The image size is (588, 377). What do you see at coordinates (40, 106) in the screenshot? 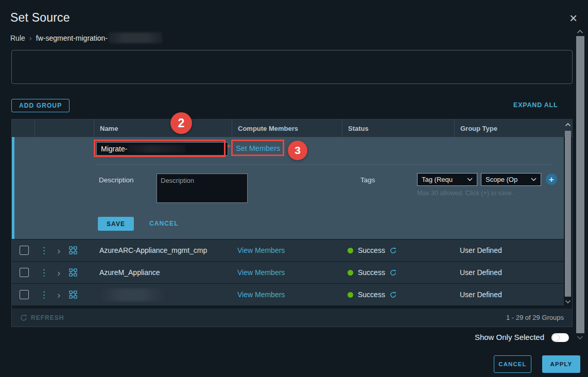
I see `add-group-button: ADD GROUP` at bounding box center [40, 106].